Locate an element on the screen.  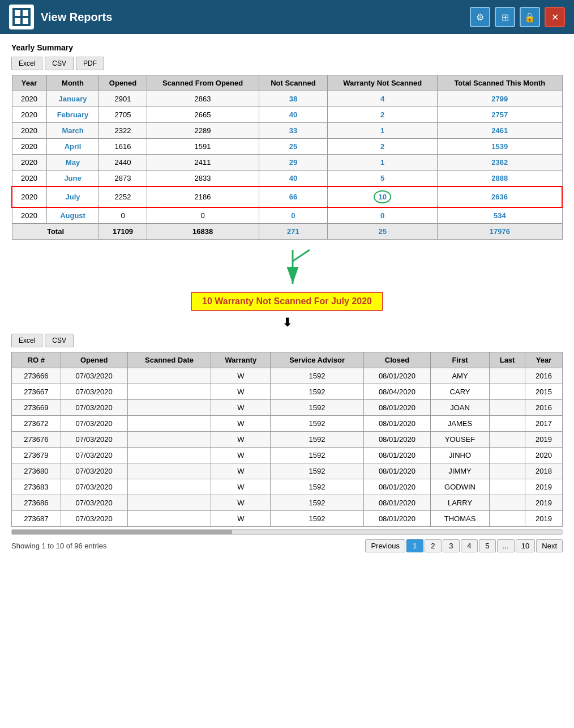
page-10-button: 10 is located at coordinates (525, 546).